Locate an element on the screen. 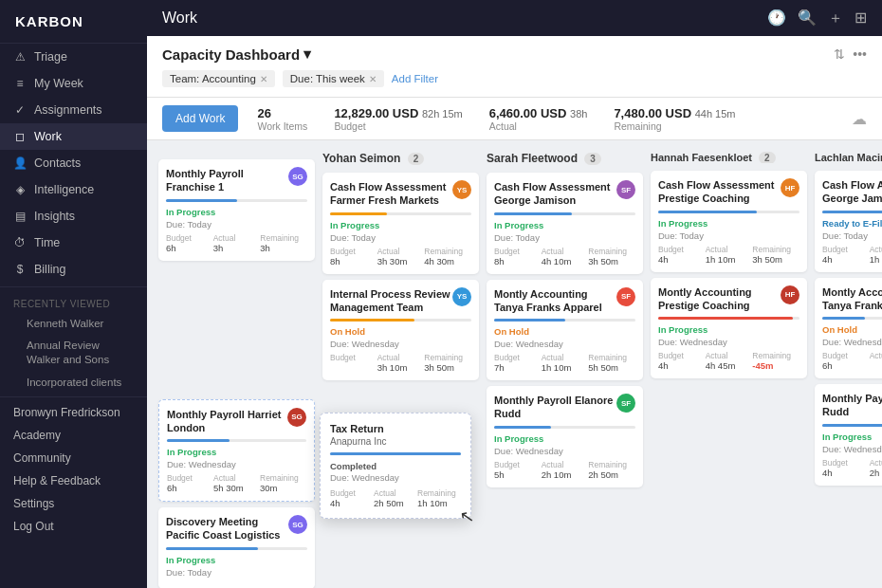  remove-team-filter: ✕ is located at coordinates (264, 80).